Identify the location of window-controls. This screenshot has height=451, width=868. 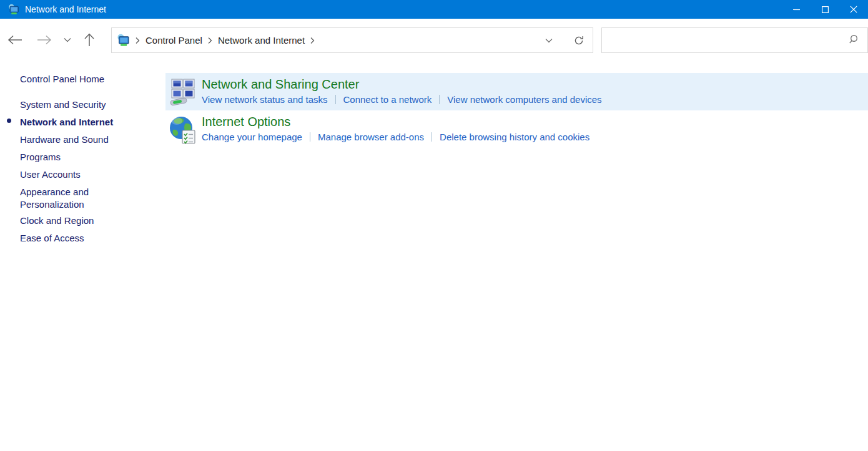
(825, 9).